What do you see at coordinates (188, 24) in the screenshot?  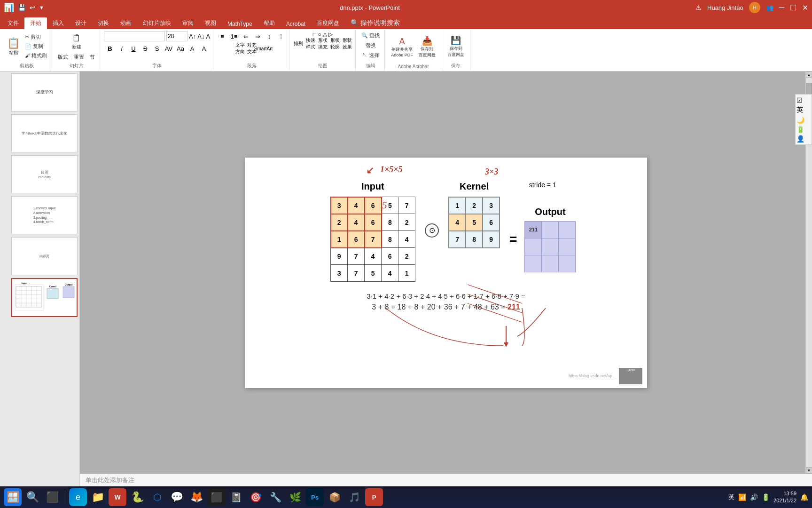 I see `tab-review: 审阅` at bounding box center [188, 24].